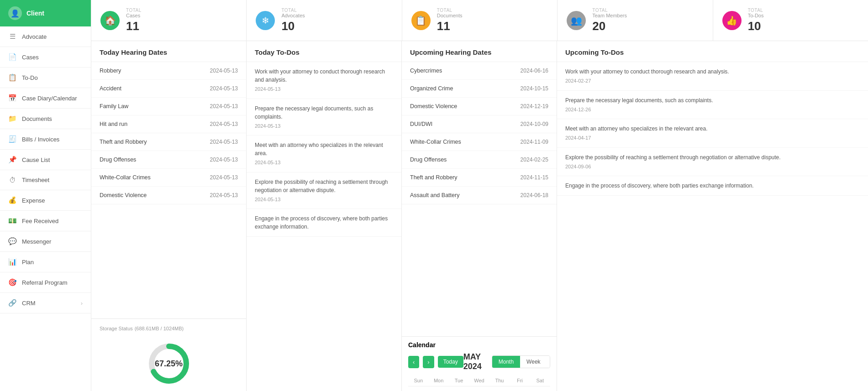 The width and height of the screenshot is (868, 391). What do you see at coordinates (418, 381) in the screenshot?
I see `calendar-day-label: Sun` at bounding box center [418, 381].